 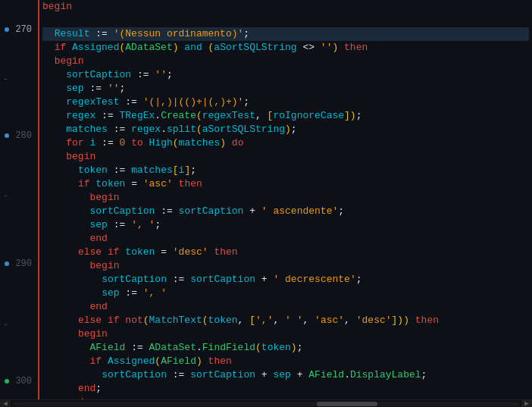 What do you see at coordinates (286, 211) in the screenshot?
I see `code-line: sortCaption := sortCaption + ' ascendent…` at bounding box center [286, 211].